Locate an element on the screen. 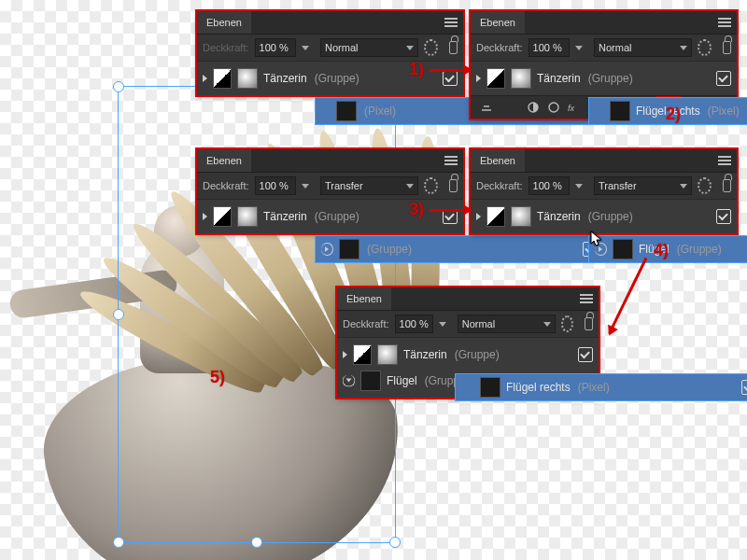 This screenshot has width=747, height=560. layers-panel-footer: fx is located at coordinates (603, 106).